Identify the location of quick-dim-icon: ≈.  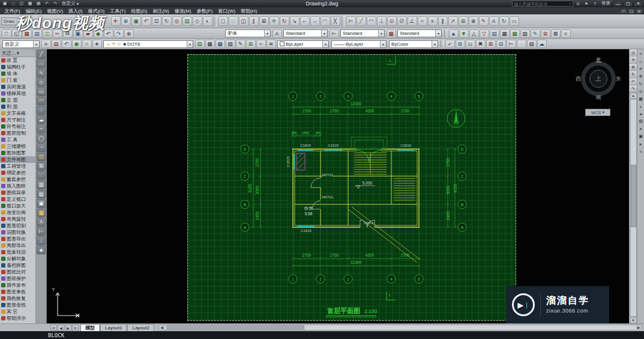
(423, 21).